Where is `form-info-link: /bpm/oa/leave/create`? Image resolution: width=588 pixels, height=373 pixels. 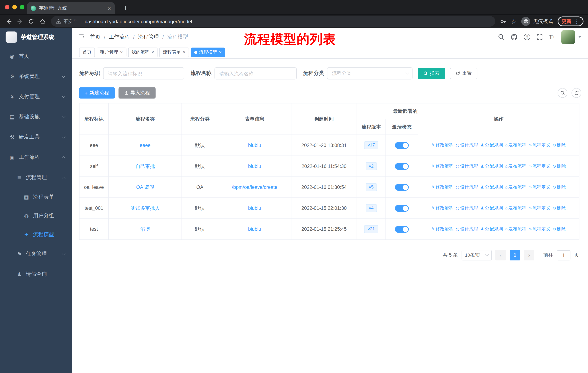 form-info-link: /bpm/oa/leave/create is located at coordinates (254, 187).